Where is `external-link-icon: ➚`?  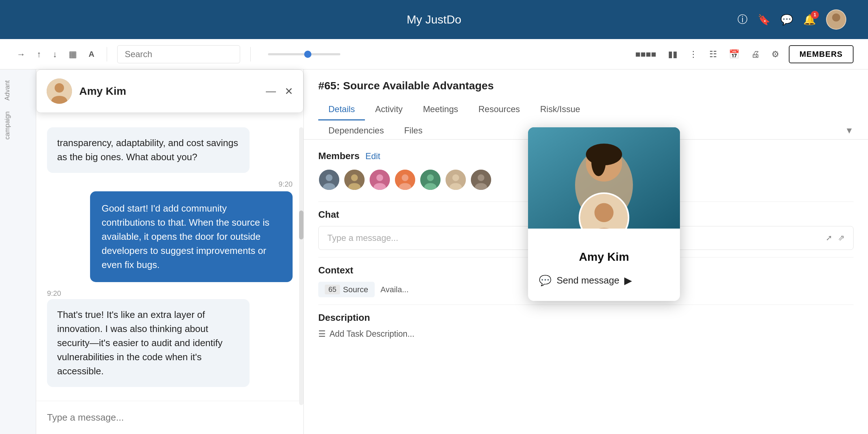 external-link-icon: ➚ is located at coordinates (829, 238).